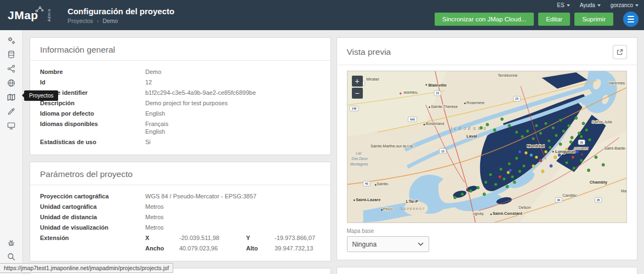 This screenshot has width=644, height=274. What do you see at coordinates (31, 15) in the screenshot?
I see `jmap-logo: JMap Admin` at bounding box center [31, 15].